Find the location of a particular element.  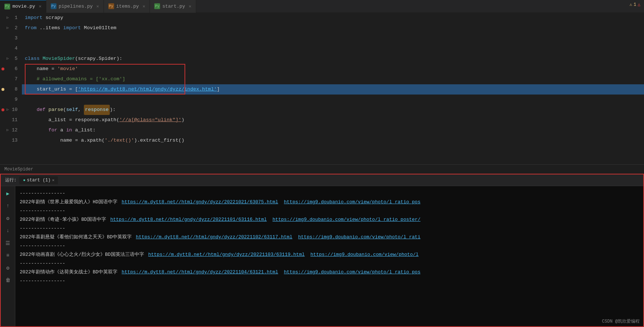

tab-start-py: Py start.py ✕ is located at coordinates (173, 7).